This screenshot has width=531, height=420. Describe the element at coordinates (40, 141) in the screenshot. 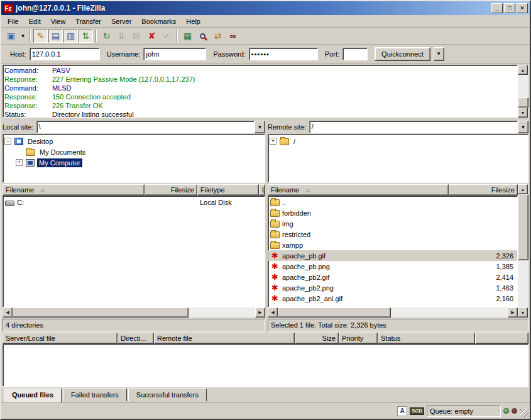

I see `tree-item-label: Desktop` at that location.